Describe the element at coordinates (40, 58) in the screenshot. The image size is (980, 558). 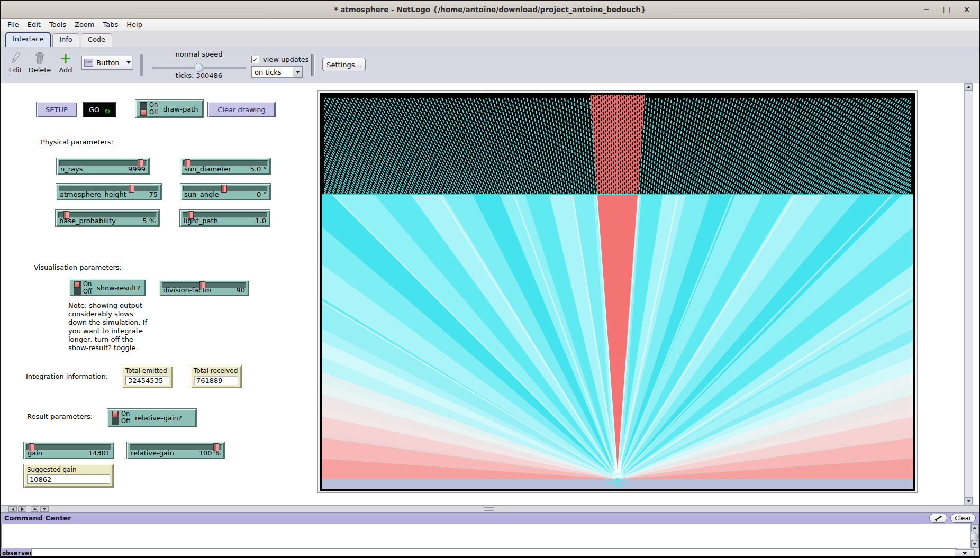
I see `trash-icon` at that location.